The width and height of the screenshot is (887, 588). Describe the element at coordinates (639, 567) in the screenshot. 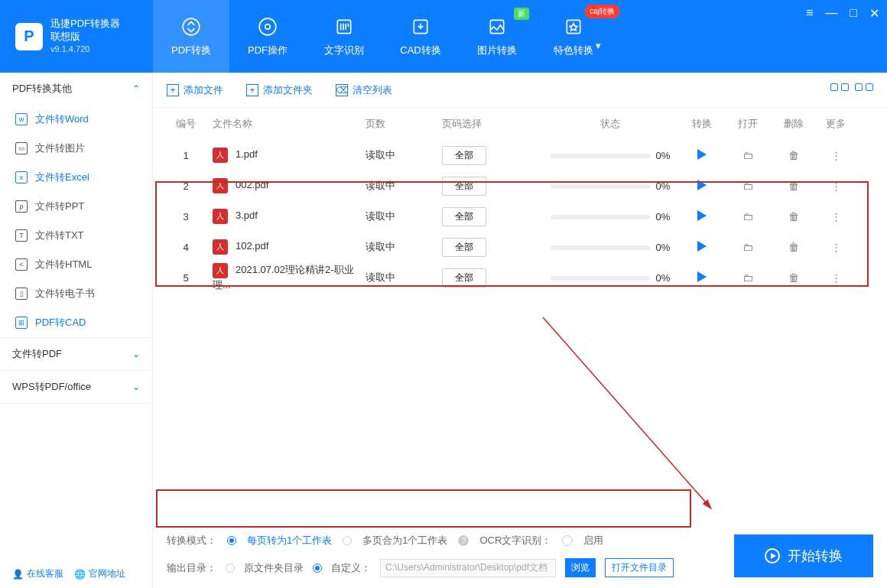

I see `open-dir-button: 打开文件目录` at that location.